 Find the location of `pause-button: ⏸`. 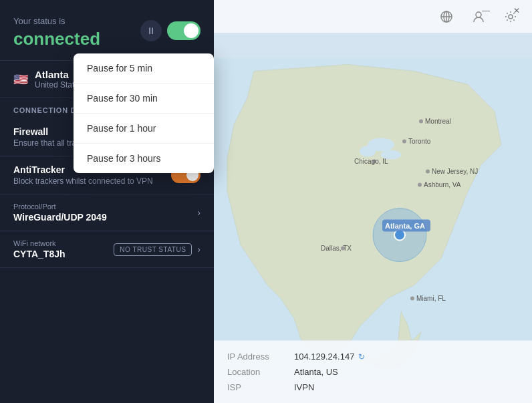

pause-button: ⏸ is located at coordinates (151, 31).